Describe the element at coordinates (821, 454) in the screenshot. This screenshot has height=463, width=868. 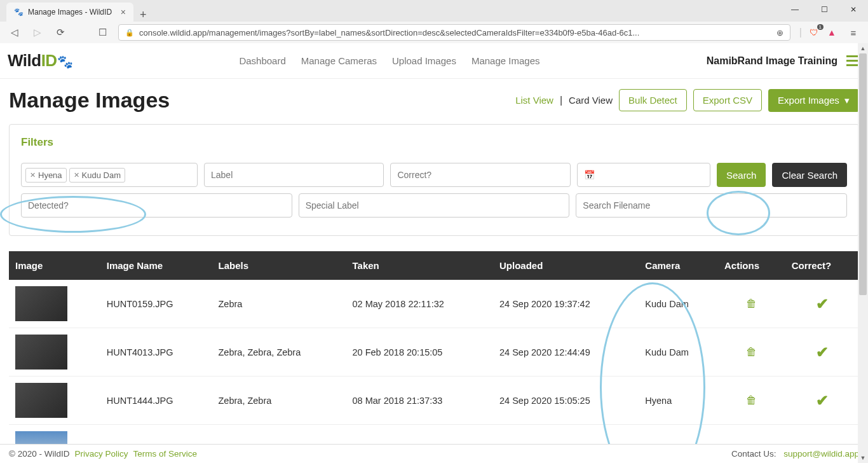
I see `contact-email-link: support@wildid.app` at that location.